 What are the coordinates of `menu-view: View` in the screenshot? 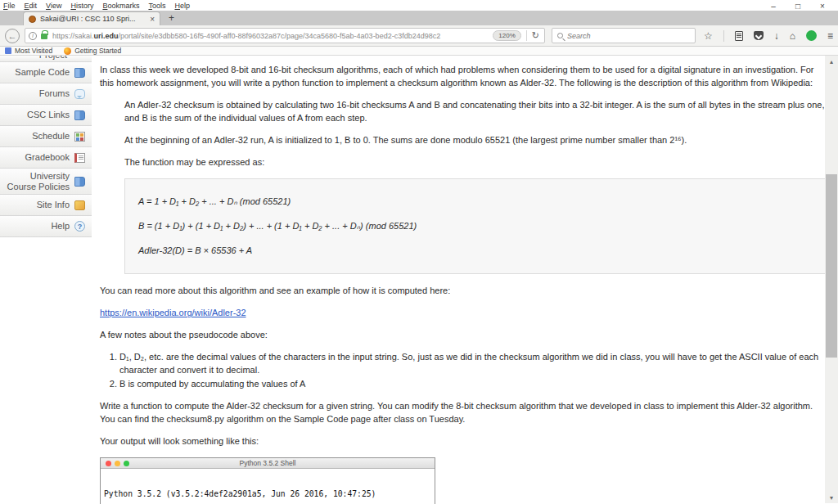 It's located at (54, 6).